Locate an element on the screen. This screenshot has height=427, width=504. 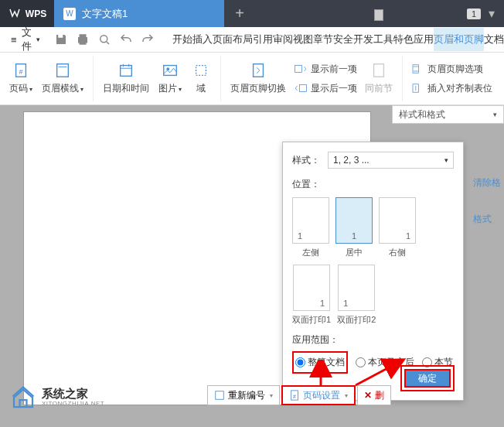
same-section-button: 同前节 is located at coordinates (379, 79).